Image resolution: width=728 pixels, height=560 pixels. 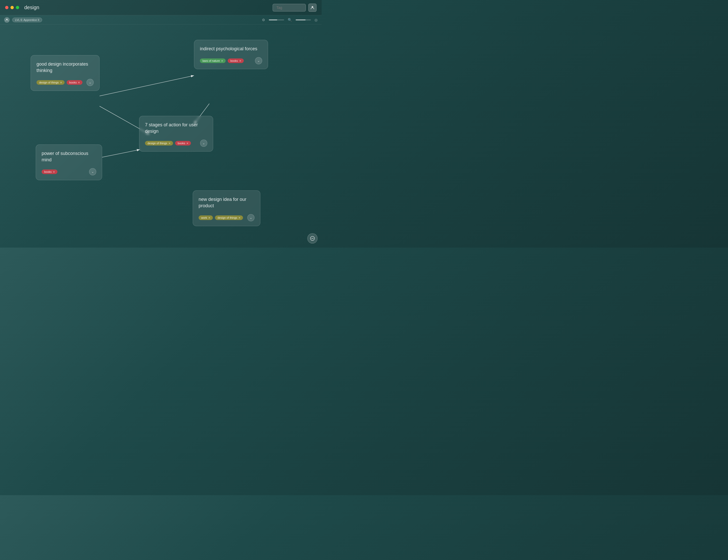 What do you see at coordinates (290, 20) in the screenshot?
I see `search-icon: 🔍` at bounding box center [290, 20].